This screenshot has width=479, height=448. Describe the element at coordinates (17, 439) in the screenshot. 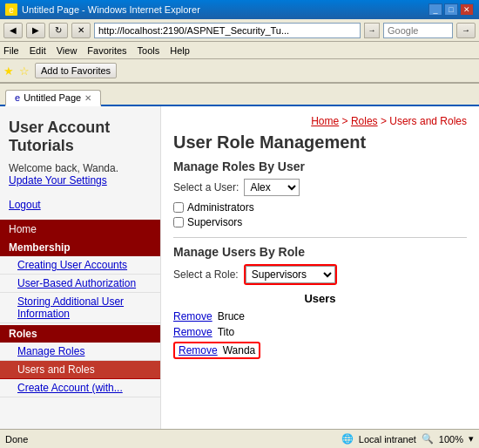

I see `status-left: Done` at that location.